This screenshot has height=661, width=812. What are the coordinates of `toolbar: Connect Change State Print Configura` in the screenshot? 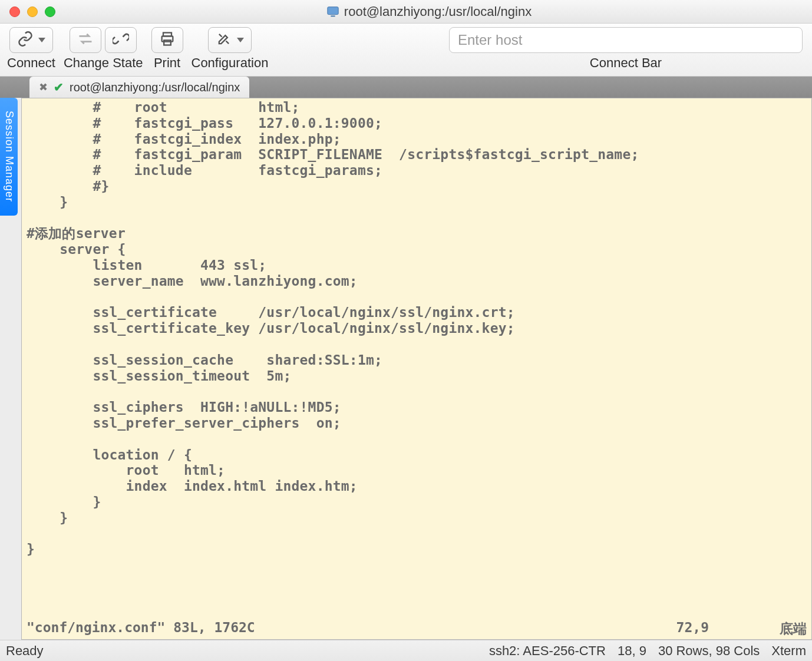 It's located at (406, 50).